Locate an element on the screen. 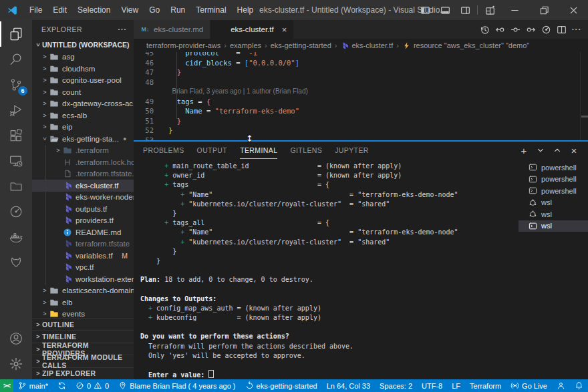 This screenshot has height=392, width=588. file-tree-item: README.md is located at coordinates (83, 232).